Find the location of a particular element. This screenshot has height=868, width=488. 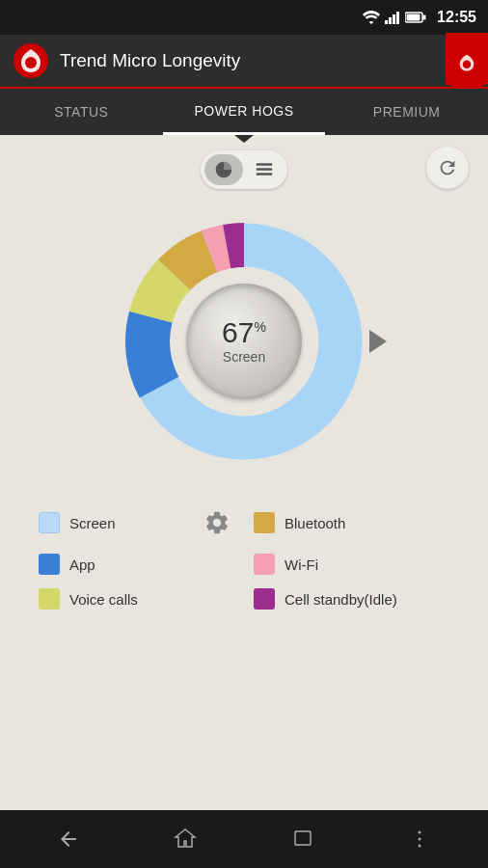

legend-color-app is located at coordinates (49, 564).